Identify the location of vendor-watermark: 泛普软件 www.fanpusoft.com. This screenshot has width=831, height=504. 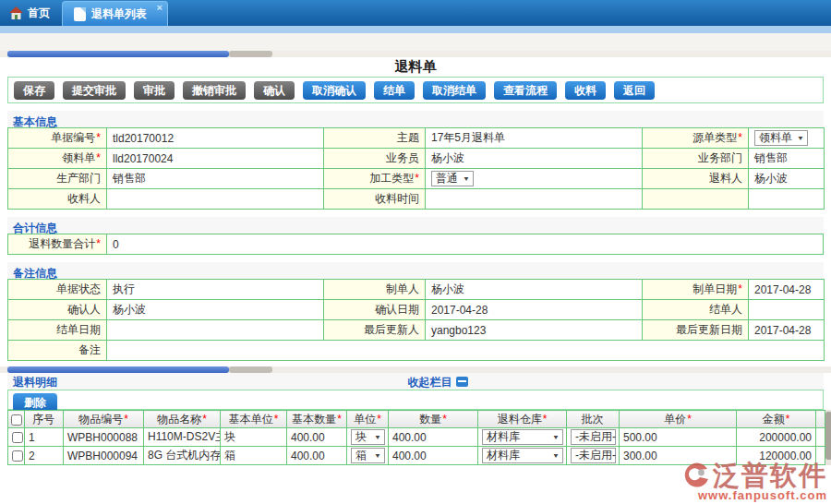
(728, 482).